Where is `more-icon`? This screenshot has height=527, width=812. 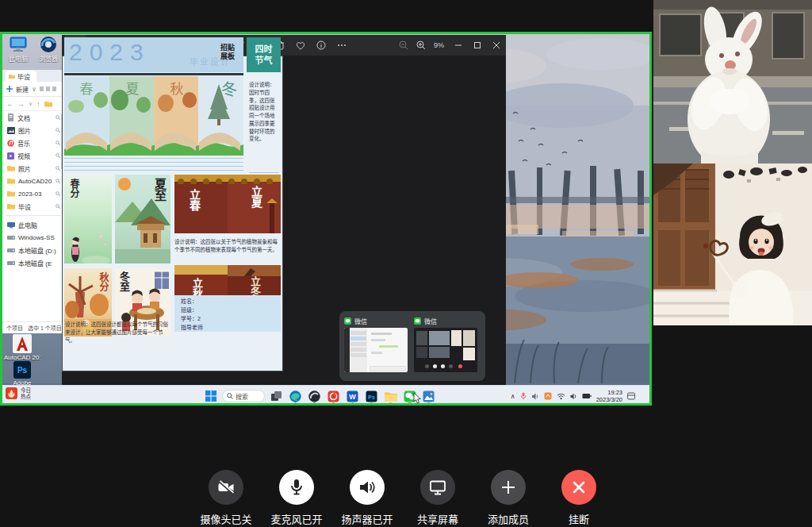
more-icon is located at coordinates (342, 45).